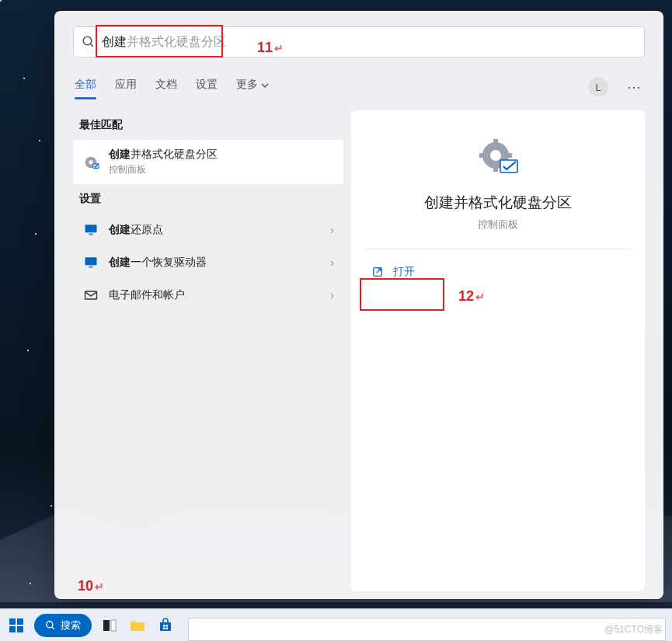  Describe the element at coordinates (498, 272) in the screenshot. I see `open-action: 打开` at that location.